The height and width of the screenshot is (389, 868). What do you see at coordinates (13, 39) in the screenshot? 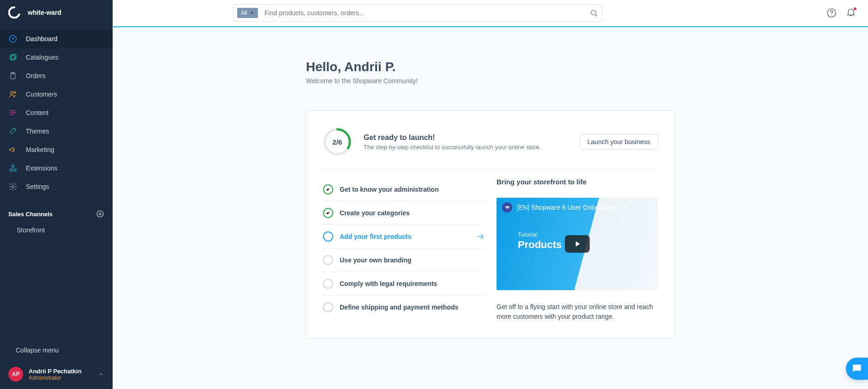
I see `gauge-icon` at bounding box center [13, 39].